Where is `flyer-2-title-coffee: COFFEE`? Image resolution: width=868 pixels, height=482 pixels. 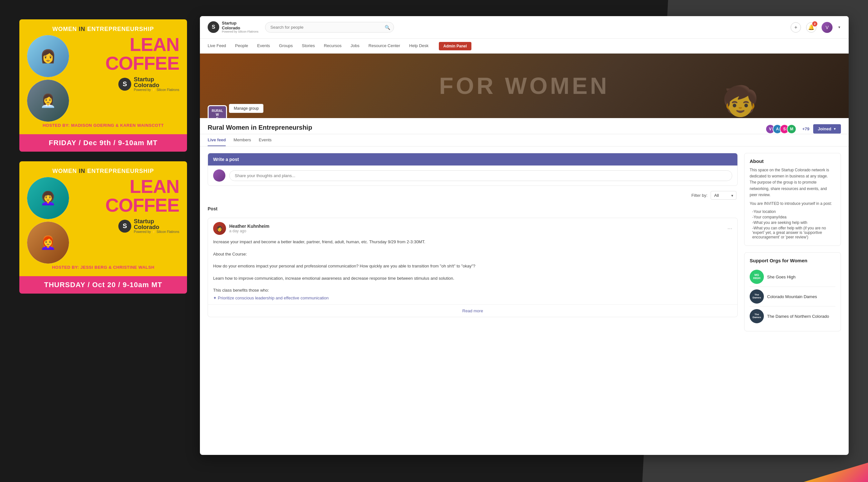
flyer-2-title-coffee: COFFEE is located at coordinates (142, 205).